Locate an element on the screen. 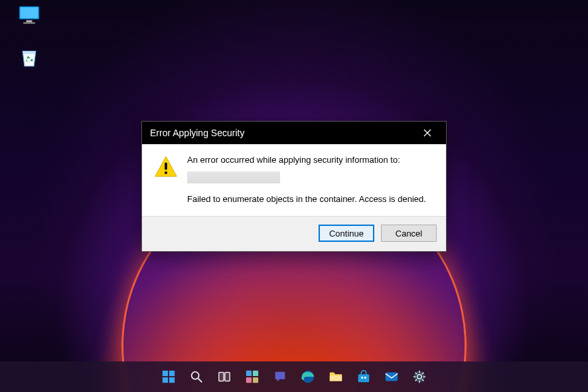  dialog-titlebar: Error Applying Security is located at coordinates (294, 133).